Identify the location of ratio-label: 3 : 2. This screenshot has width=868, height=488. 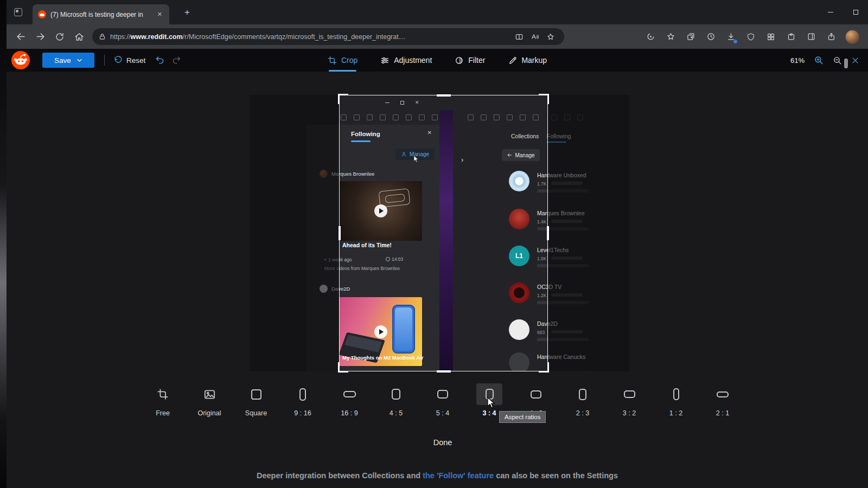
(629, 413).